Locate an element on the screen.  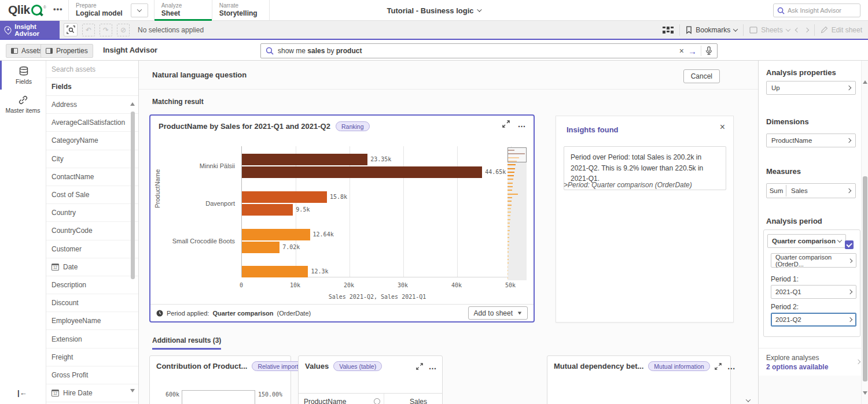
field-item: CategoryName is located at coordinates (93, 141).